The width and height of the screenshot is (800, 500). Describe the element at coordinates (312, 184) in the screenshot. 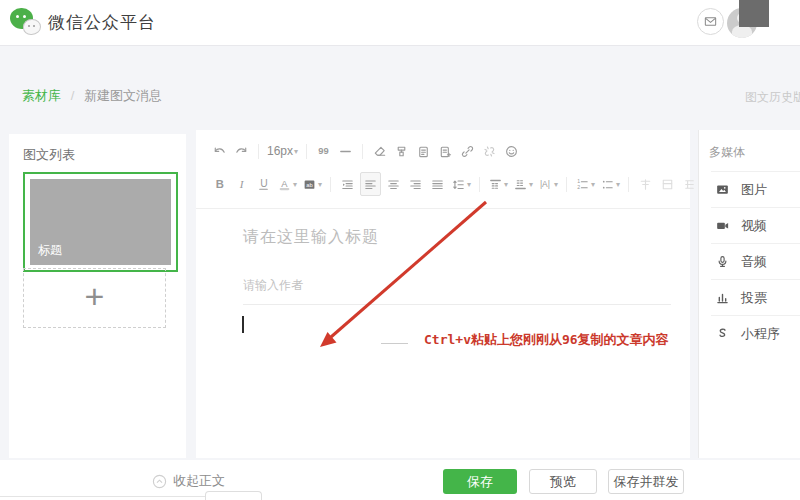

I see `highlight-icon: ab▾` at that location.